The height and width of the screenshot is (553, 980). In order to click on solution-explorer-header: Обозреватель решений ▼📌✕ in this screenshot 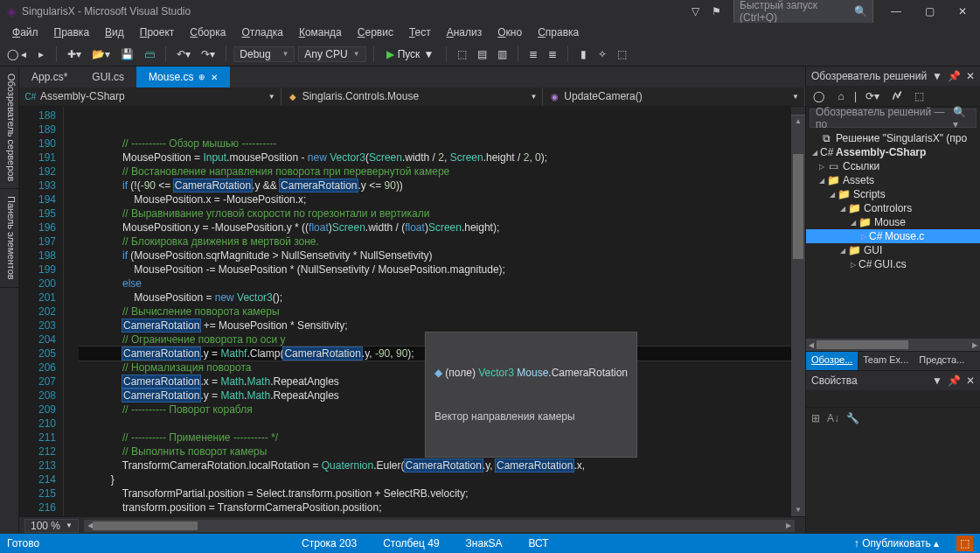, I will do `click(893, 76)`.